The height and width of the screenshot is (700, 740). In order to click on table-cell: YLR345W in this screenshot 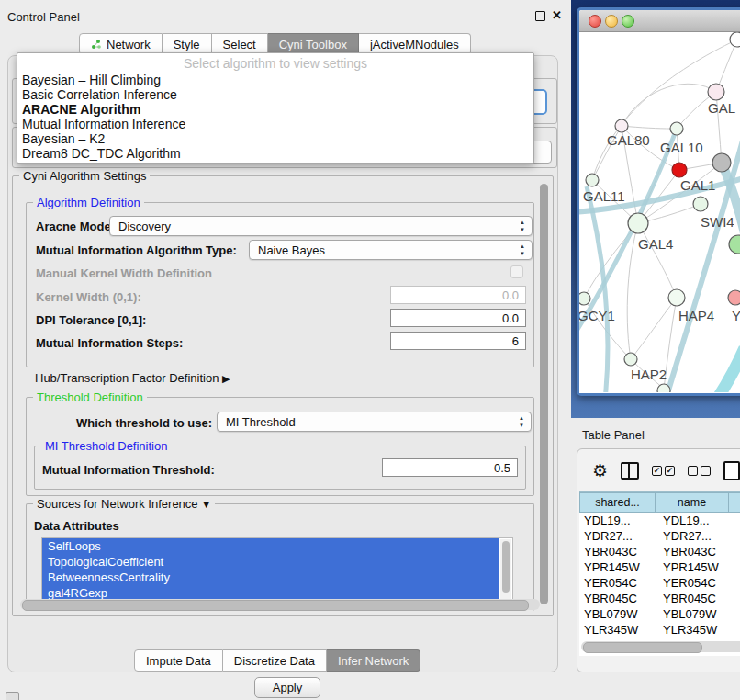, I will do `click(619, 630)`.